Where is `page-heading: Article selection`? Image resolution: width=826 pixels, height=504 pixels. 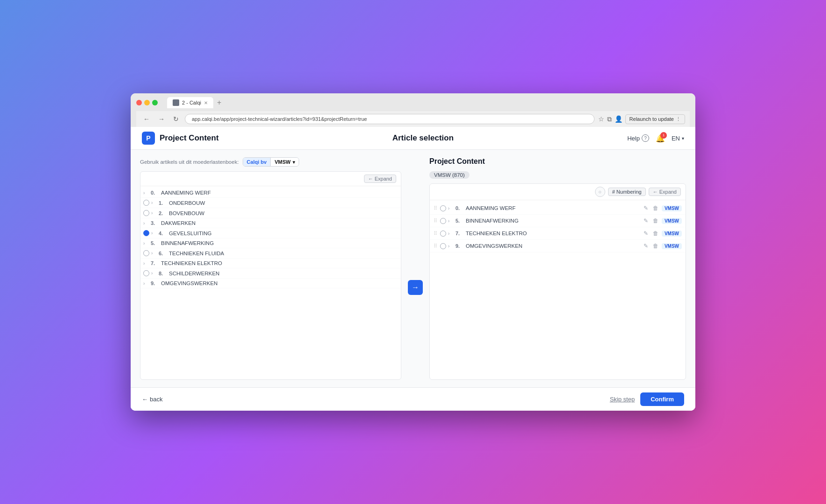
page-heading: Article selection is located at coordinates (423, 138).